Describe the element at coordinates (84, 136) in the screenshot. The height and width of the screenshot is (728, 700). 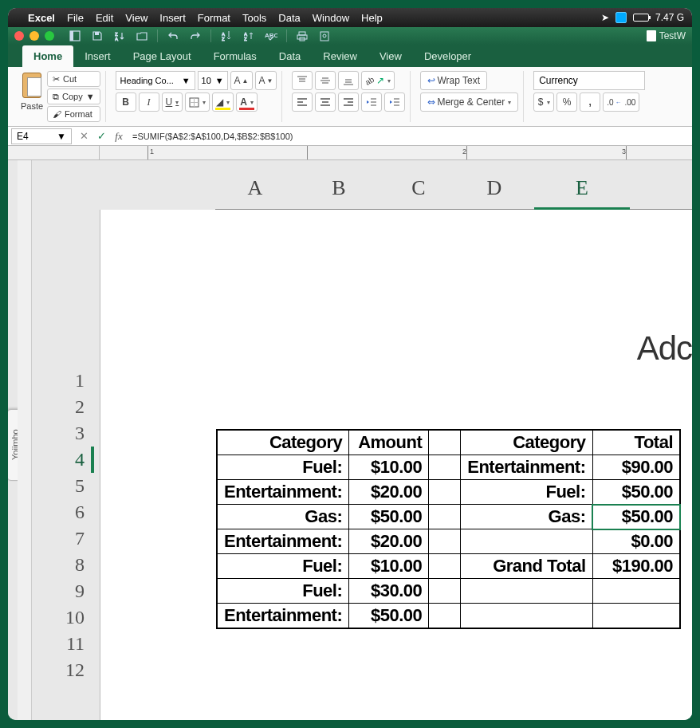
I see `cancel-formula-button: ✕` at that location.